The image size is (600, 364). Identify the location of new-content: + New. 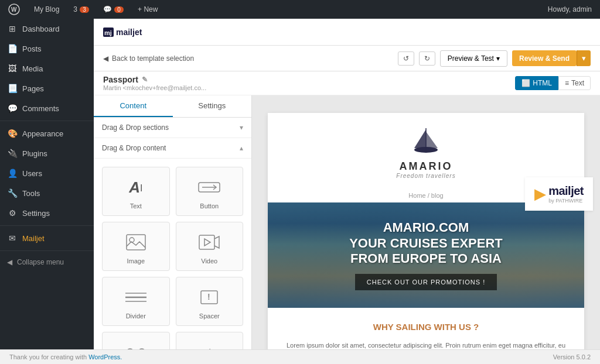
(148, 9).